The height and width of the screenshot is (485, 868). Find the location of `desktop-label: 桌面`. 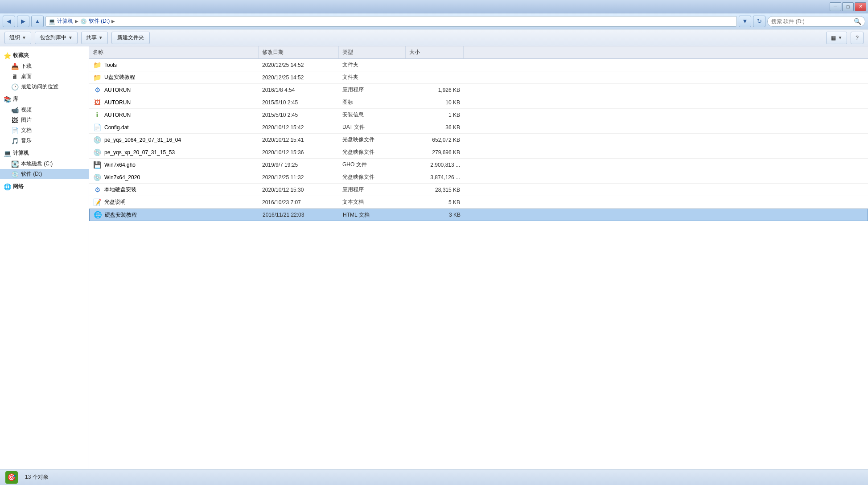

desktop-label: 桌面 is located at coordinates (26, 77).